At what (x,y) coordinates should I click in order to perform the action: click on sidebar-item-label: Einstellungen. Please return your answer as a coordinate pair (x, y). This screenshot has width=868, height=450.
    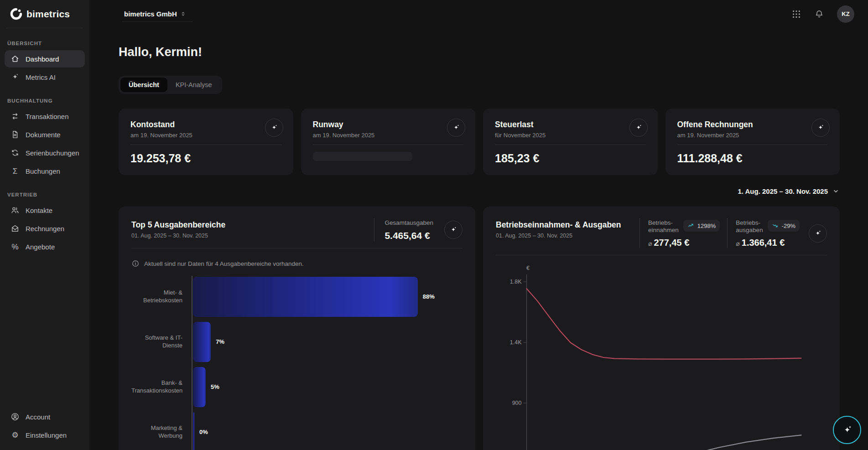
    Looking at the image, I should click on (46, 435).